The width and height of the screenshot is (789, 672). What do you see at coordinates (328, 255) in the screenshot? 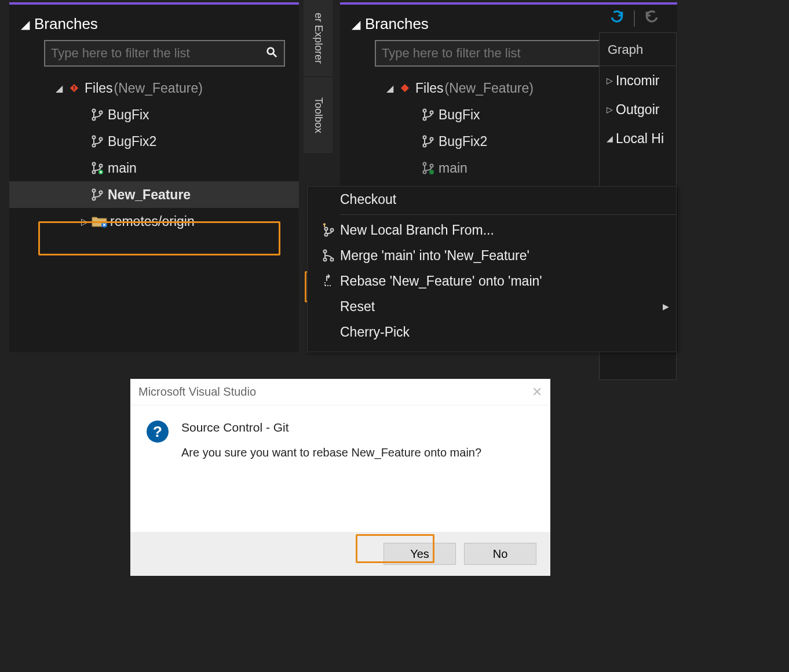
I see `merge-icon` at bounding box center [328, 255].